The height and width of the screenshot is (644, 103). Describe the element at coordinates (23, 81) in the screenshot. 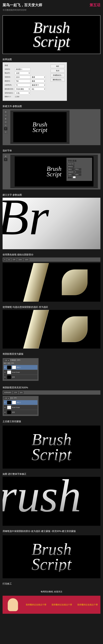

I see `height-input` at that location.